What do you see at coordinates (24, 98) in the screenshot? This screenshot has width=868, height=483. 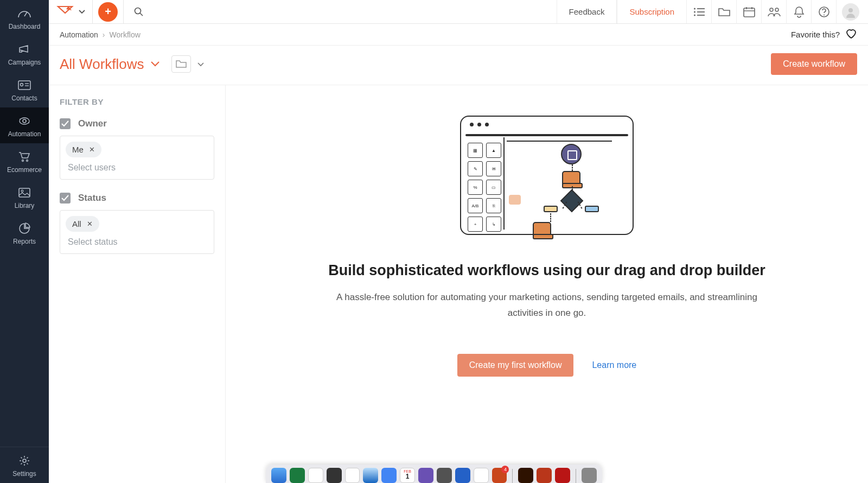 I see `sidebar-item-label: Contacts` at bounding box center [24, 98].